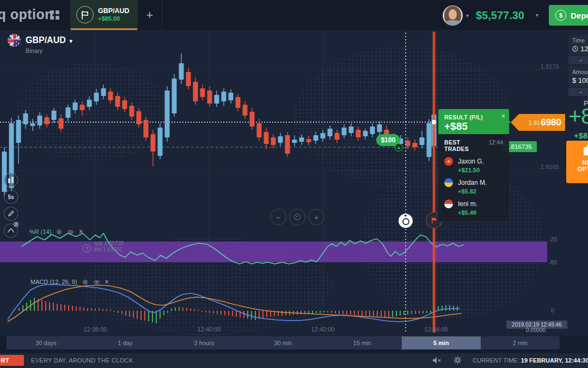 Image resolution: width=588 pixels, height=368 pixels. What do you see at coordinates (441, 343) in the screenshot?
I see `timeframe-5-min: 5 min` at bounding box center [441, 343].